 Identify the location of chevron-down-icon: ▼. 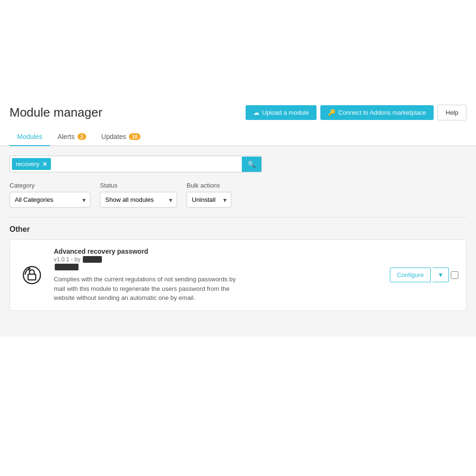
(441, 275).